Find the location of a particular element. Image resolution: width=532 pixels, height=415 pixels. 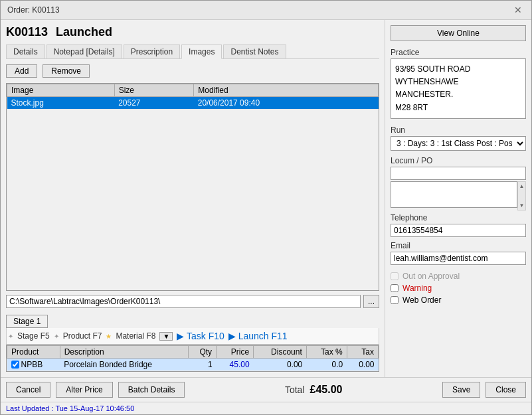

cell-modified: 20/06/2017 09:40 is located at coordinates (286, 104).